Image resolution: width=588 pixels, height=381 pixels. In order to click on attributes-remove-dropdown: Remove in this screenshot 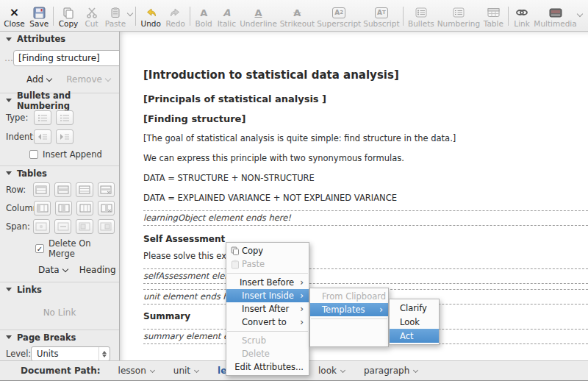, I will do `click(88, 79)`.